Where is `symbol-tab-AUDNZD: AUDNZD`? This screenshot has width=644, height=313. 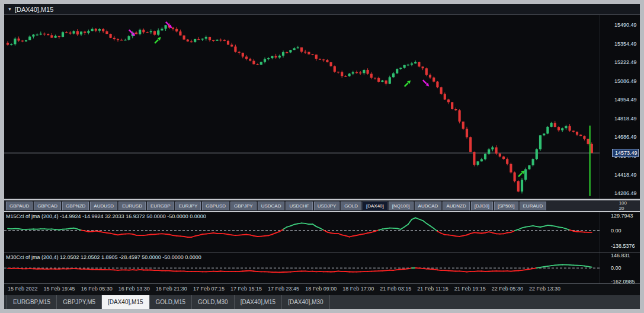
symbol-tab-AUDNZD: AUDNZD is located at coordinates (456, 206).